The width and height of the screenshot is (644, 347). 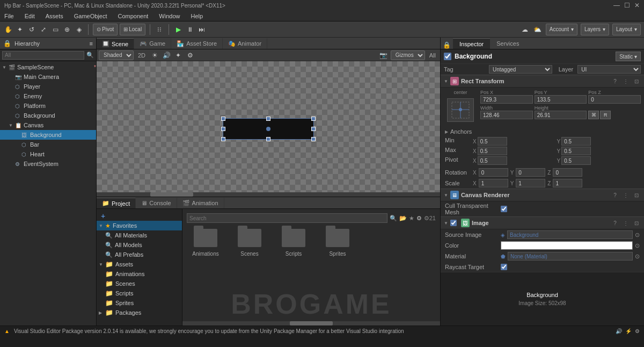 What do you see at coordinates (133, 16) in the screenshot?
I see `menu-component: Component` at bounding box center [133, 16].